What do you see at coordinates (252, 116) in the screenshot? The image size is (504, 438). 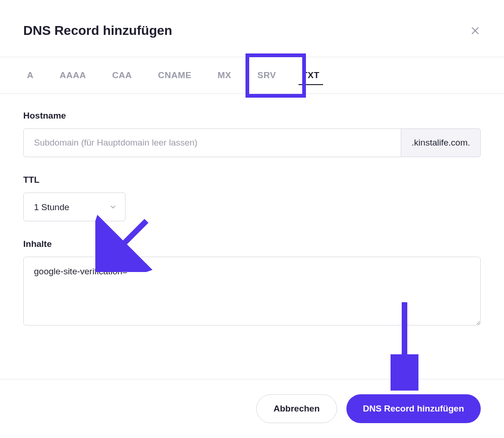 I see `hostname-label: Hostname` at bounding box center [252, 116].